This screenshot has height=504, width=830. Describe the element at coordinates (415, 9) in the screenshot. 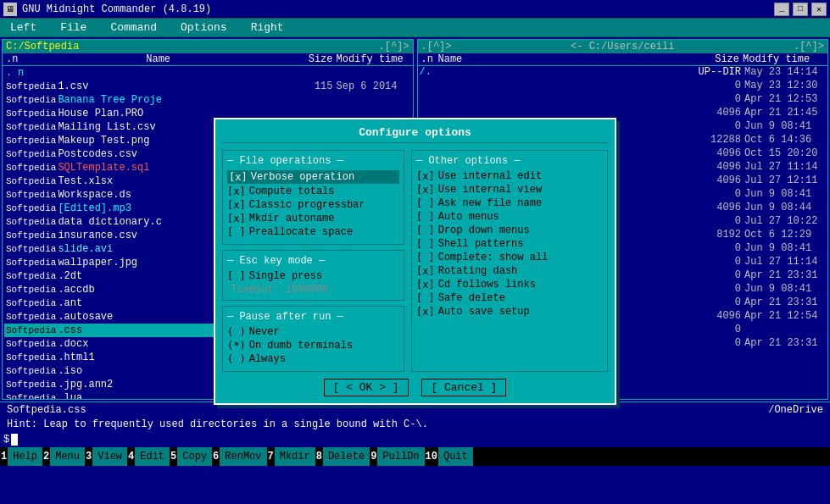

I see `titlebar: 🖥 GNU Midnight Commander (4.8.19) _ □ ✕` at that location.